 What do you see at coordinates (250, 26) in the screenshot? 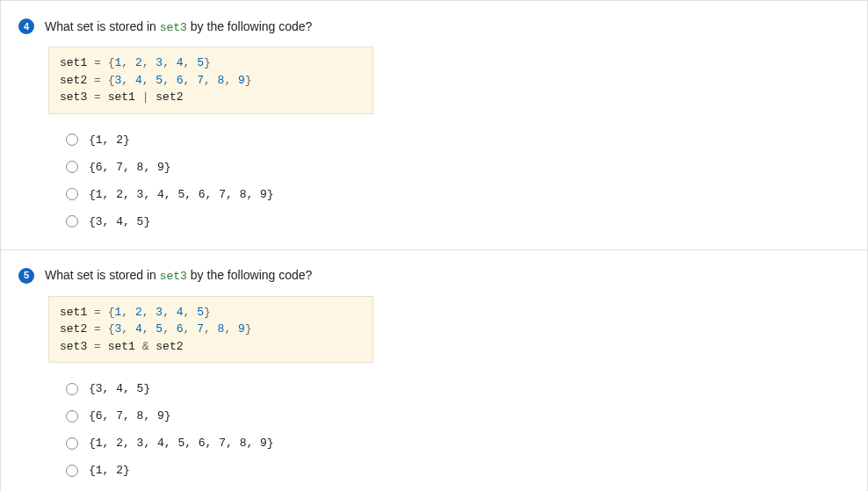
I see `prompt-text: by the following code?` at bounding box center [250, 26].